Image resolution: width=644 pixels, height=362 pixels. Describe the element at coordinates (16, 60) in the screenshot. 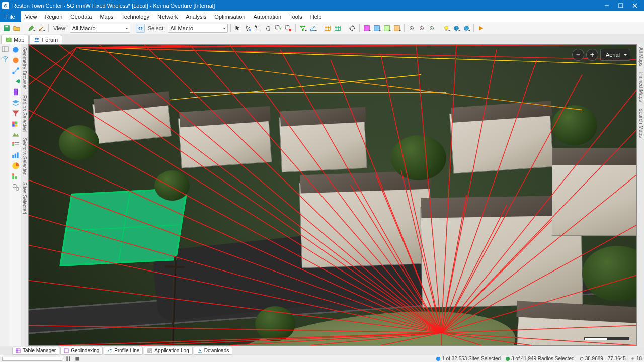

I see `lt-site-orange-icon` at that location.